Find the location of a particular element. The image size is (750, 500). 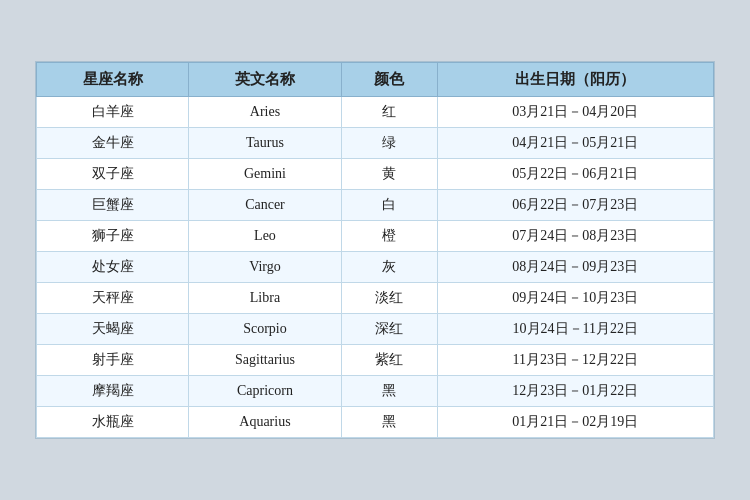

table-cell-2-1: Gemini is located at coordinates (265, 174).